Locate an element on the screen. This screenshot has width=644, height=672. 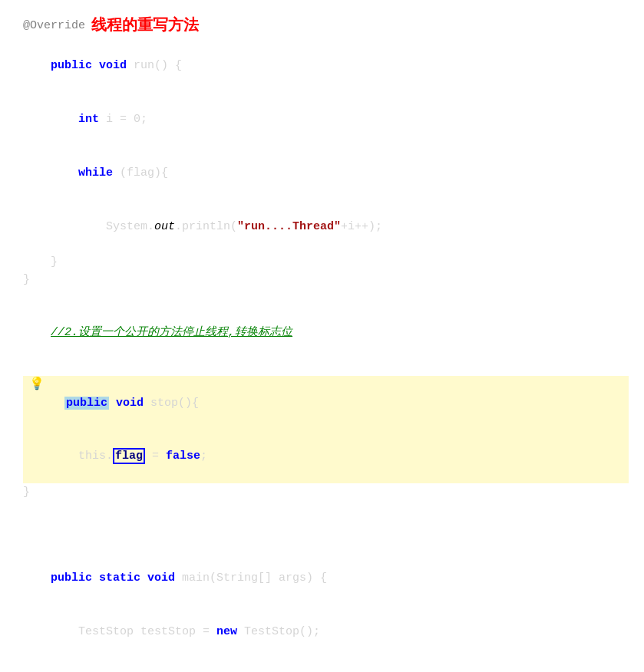
page-title: 线程的重写方法 is located at coordinates (145, 26).